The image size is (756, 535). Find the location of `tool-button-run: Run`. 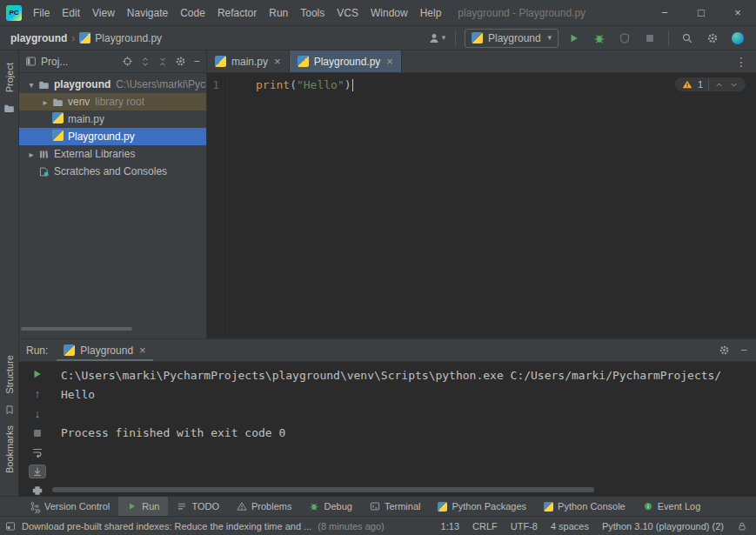

tool-button-run: Run is located at coordinates (143, 506).